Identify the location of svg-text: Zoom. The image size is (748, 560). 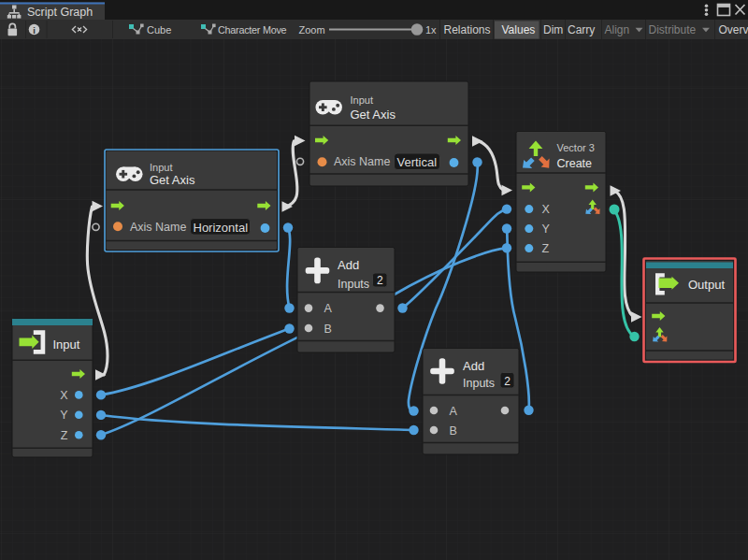
(312, 30).